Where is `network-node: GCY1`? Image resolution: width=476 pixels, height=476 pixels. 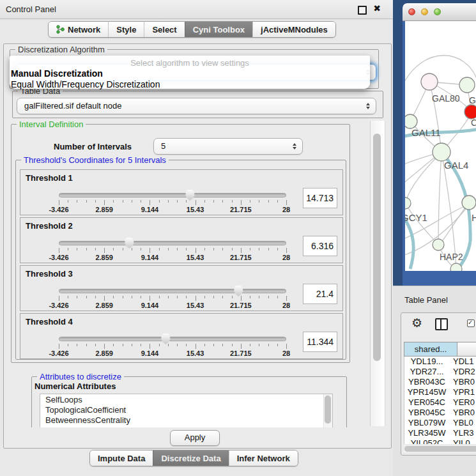
network-node: GCY1 is located at coordinates (417, 210).